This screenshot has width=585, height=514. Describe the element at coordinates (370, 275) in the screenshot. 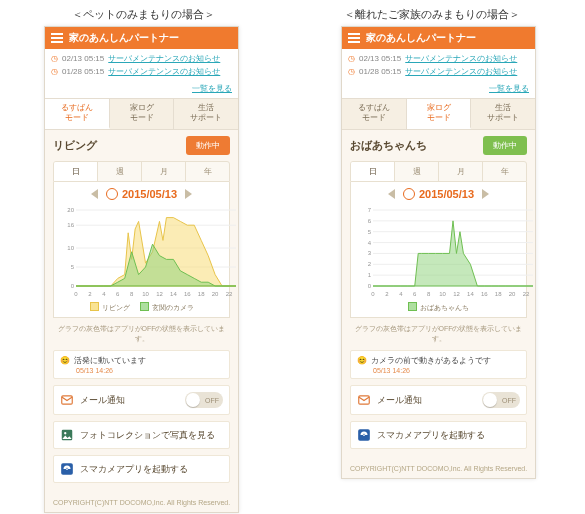

I see `svg-text: 1` at that location.